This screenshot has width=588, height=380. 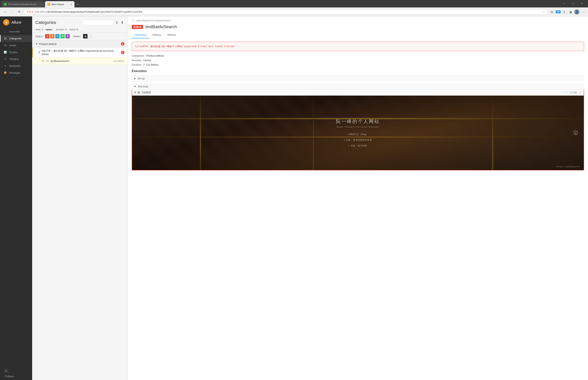 What do you see at coordinates (583, 12) in the screenshot?
I see `more-btn: ⋯` at bounding box center [583, 12].